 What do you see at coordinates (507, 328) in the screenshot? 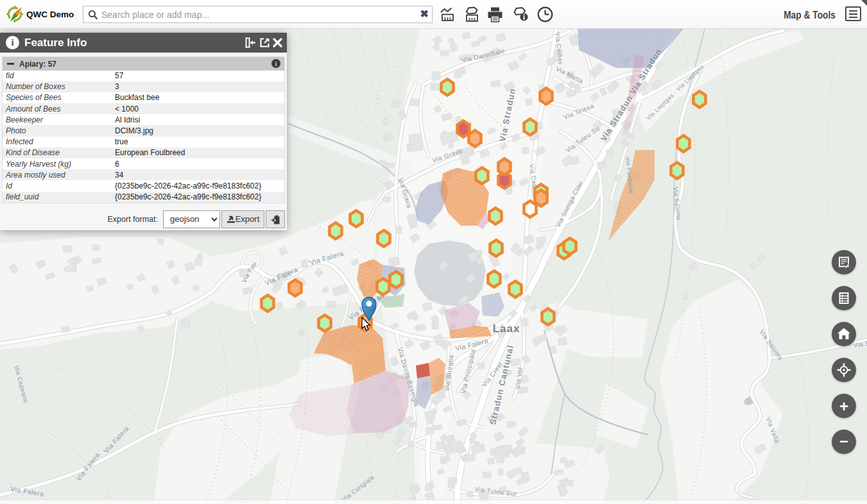
I see `svg-text: Laax` at bounding box center [507, 328].